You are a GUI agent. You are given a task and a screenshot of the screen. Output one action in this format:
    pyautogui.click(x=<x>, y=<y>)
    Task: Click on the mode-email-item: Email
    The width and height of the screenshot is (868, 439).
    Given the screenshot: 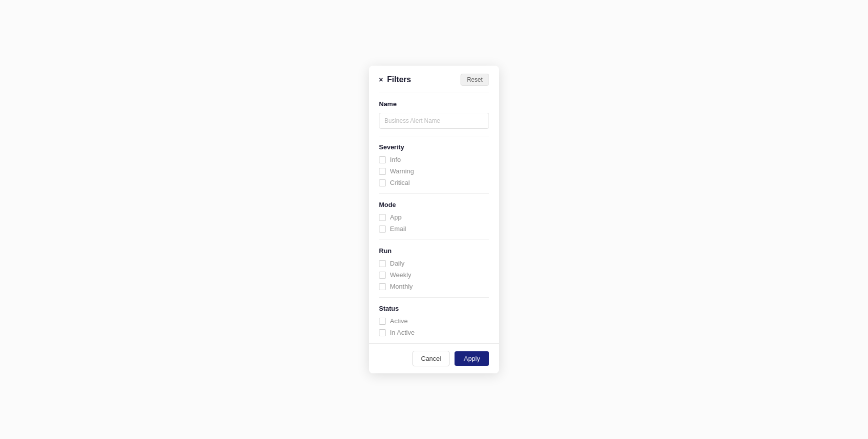 What is the action you would take?
    pyautogui.click(x=434, y=229)
    